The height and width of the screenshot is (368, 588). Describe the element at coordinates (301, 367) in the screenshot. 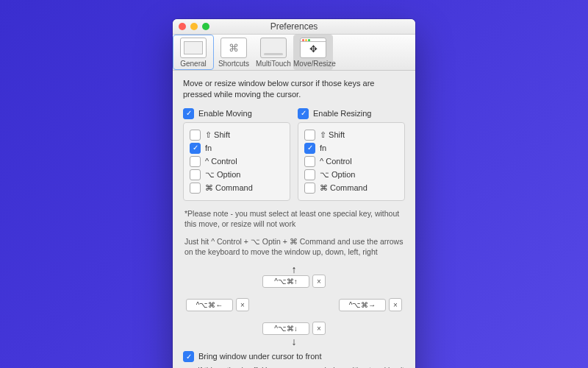

I see `bring-to-front-subtext: If this option is off, You can move a wi…` at that location.